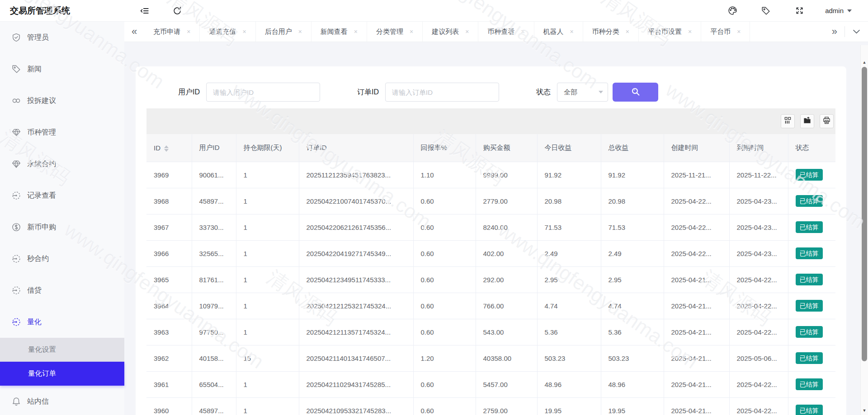  I want to click on table-header-row: ID用户ID持仓期限(天)订单ID回报率%购买金额今日收益总收益创建时间到期时间…, so click(491, 148).